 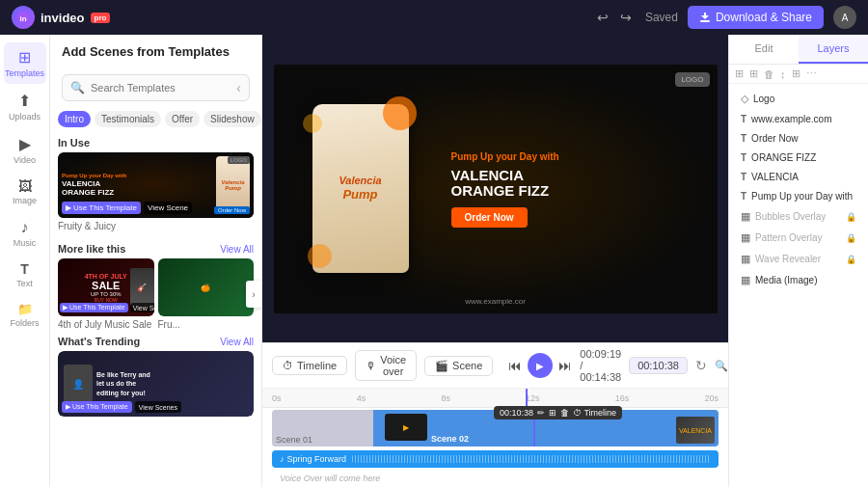 What do you see at coordinates (362, 398) in the screenshot?
I see `ruler-4s: 4s` at bounding box center [362, 398].